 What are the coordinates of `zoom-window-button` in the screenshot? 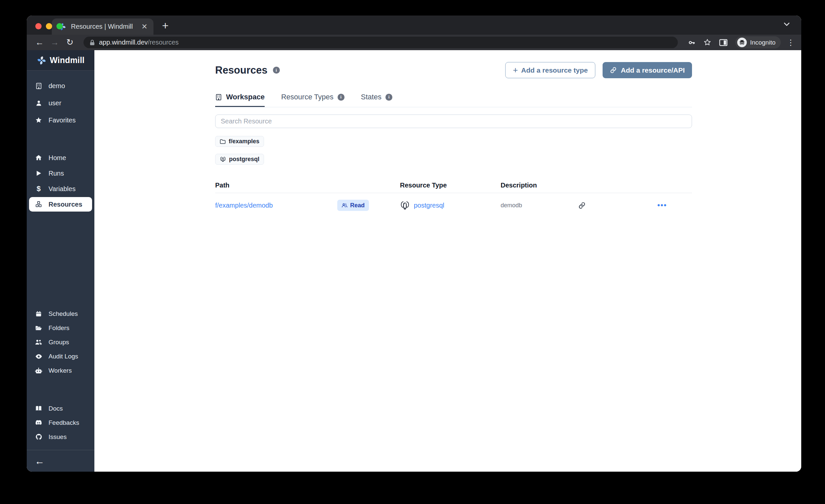 It's located at (60, 26).